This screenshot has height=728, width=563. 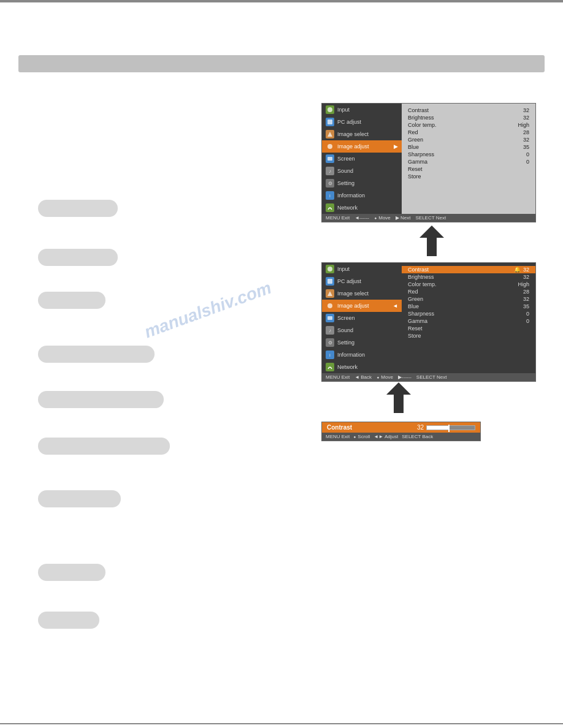 What do you see at coordinates (330, 330) in the screenshot?
I see `sound-icon-2: ♪` at bounding box center [330, 330].